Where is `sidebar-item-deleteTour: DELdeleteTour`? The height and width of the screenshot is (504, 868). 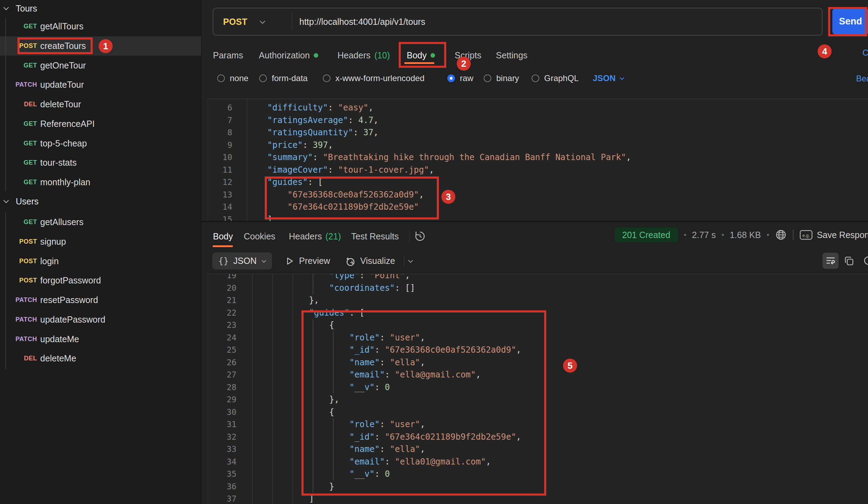
sidebar-item-deleteTour: DELdeleteTour is located at coordinates (101, 105).